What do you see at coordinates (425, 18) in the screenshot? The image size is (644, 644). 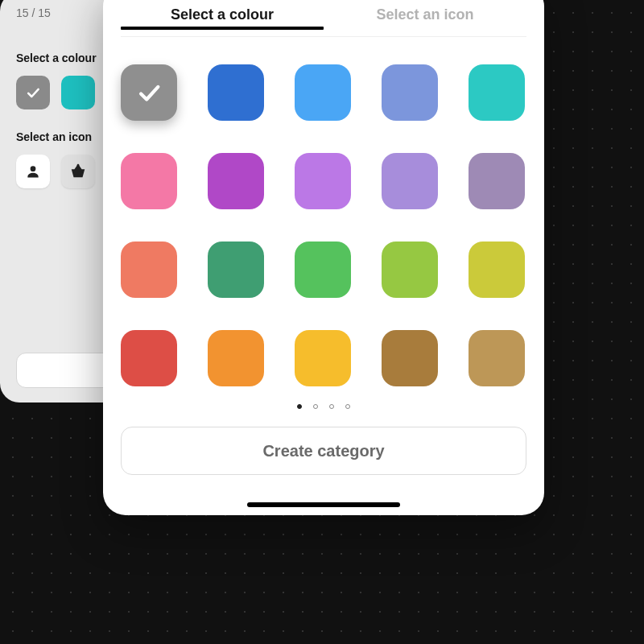 I see `tab-icon: Select an icon` at bounding box center [425, 18].